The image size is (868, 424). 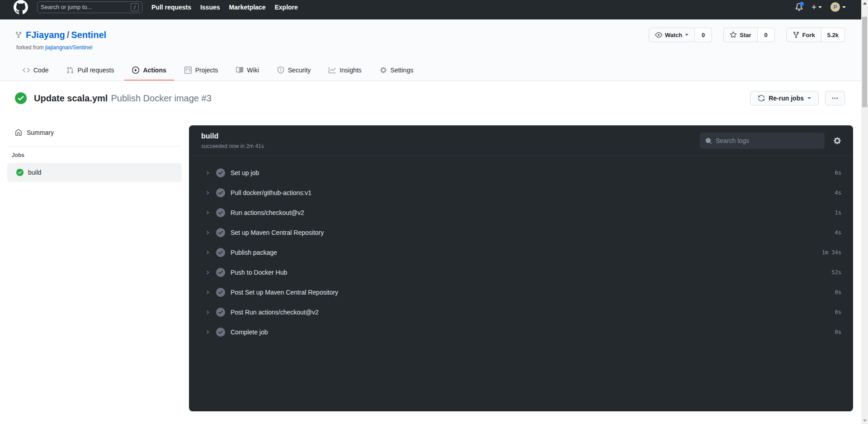 I want to click on github-logo-icon, so click(x=21, y=7).